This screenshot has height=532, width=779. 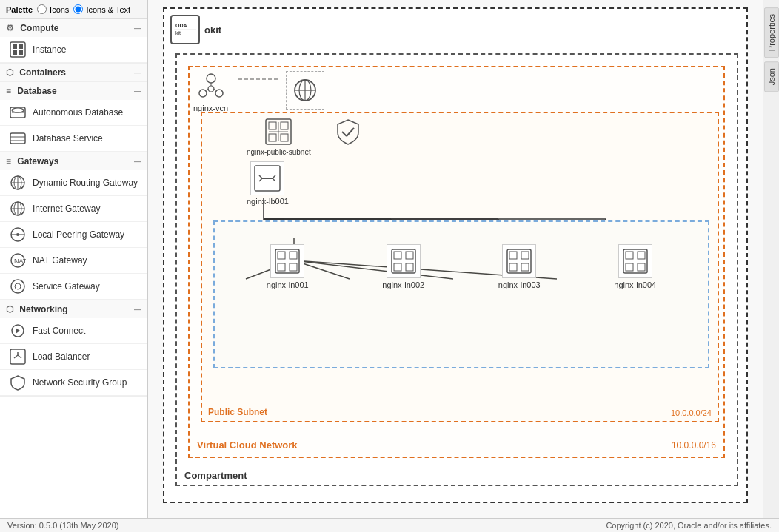 I want to click on instance-in004-label: nginx-in004, so click(x=635, y=285).